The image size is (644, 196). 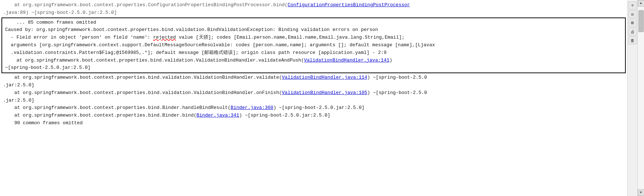 I want to click on after-text-1-post: ) ~[spring-boot-2.5.0, so click(x=397, y=77).